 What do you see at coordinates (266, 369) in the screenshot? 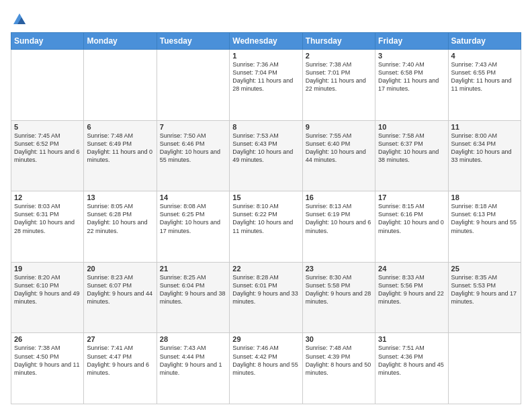
I see `day-cell: 29Sunrise: 7:46 AM Sunset: 4:42 PM Dayli…` at bounding box center [266, 369].